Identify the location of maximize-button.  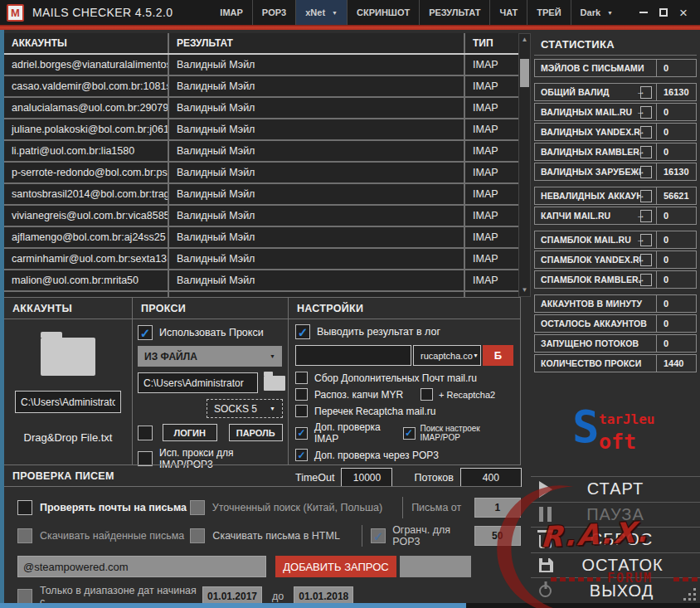
(664, 12).